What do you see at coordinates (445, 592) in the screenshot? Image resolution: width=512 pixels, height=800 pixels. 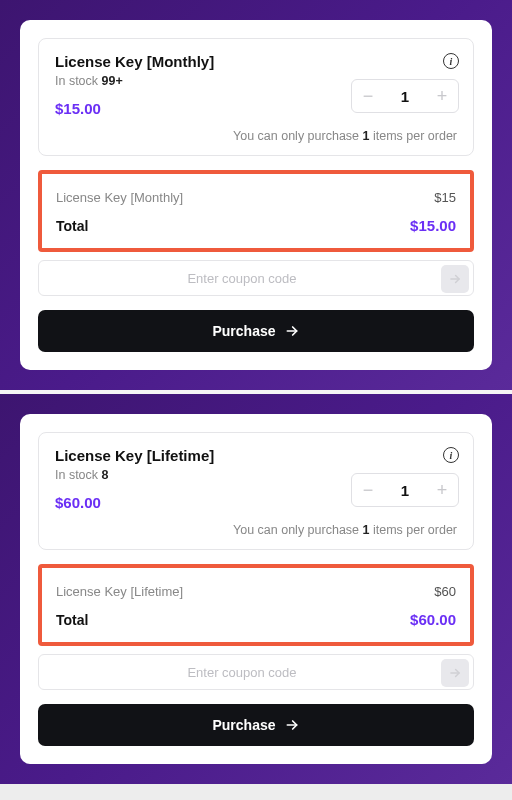 I see `summary-item-price: $60` at bounding box center [445, 592].